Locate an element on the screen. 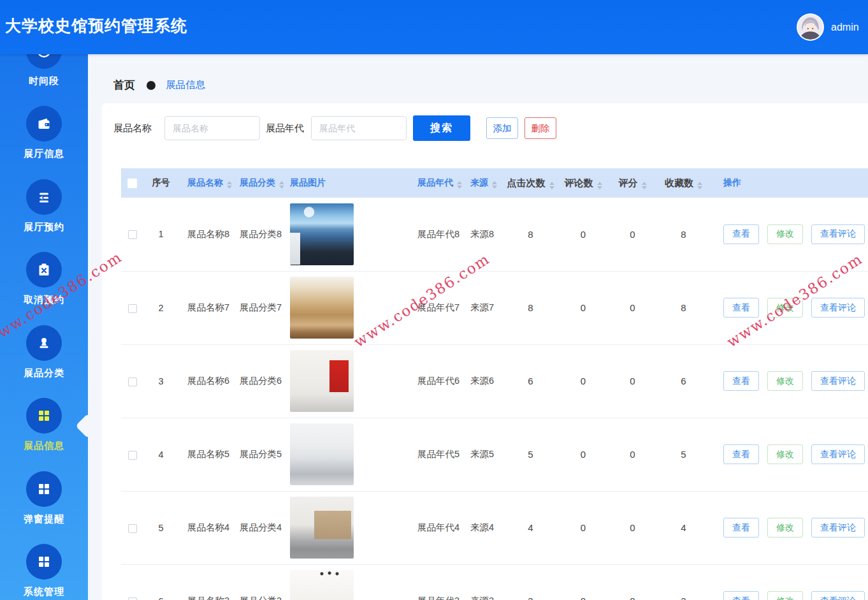 The image size is (868, 600). cell-favorites: 3 is located at coordinates (683, 582).